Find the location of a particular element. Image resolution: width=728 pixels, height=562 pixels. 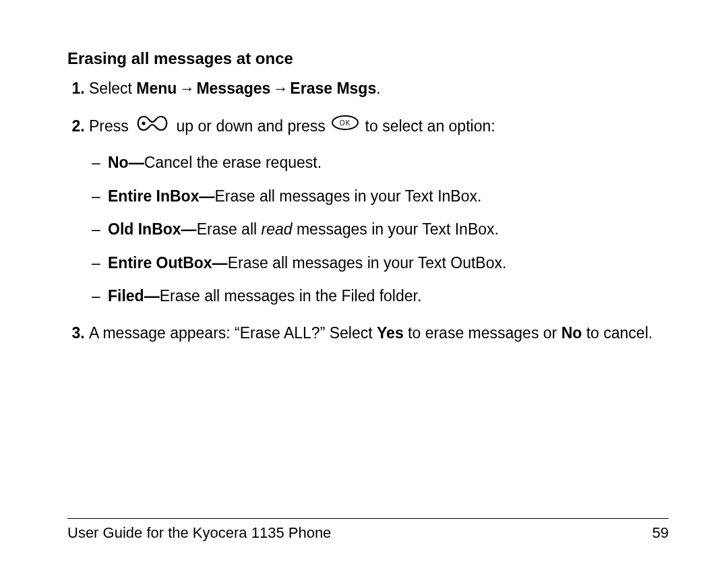

option-label: Entire InBox— is located at coordinates (161, 196).